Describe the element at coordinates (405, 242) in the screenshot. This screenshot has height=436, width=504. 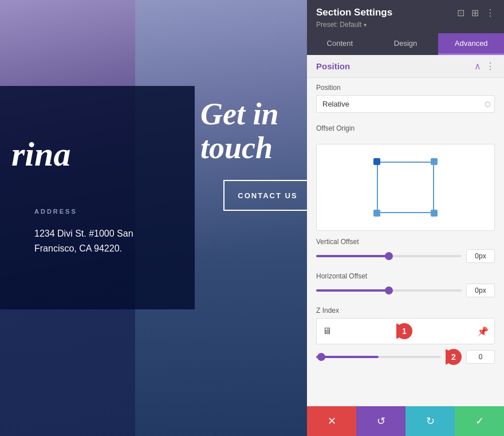
I see `vertical-offset-label: Vertical Offset` at that location.